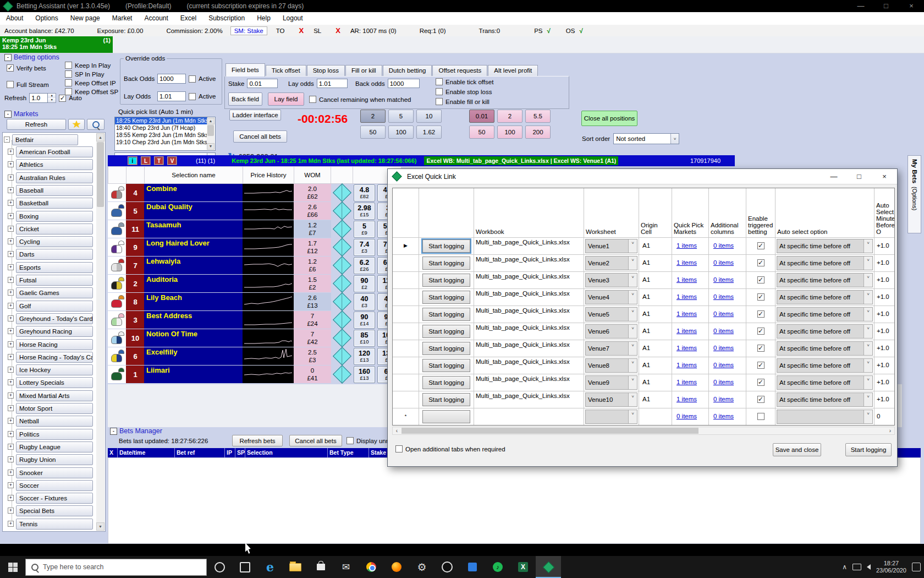  I want to click on back-price-button: 7.4£3, so click(364, 248).